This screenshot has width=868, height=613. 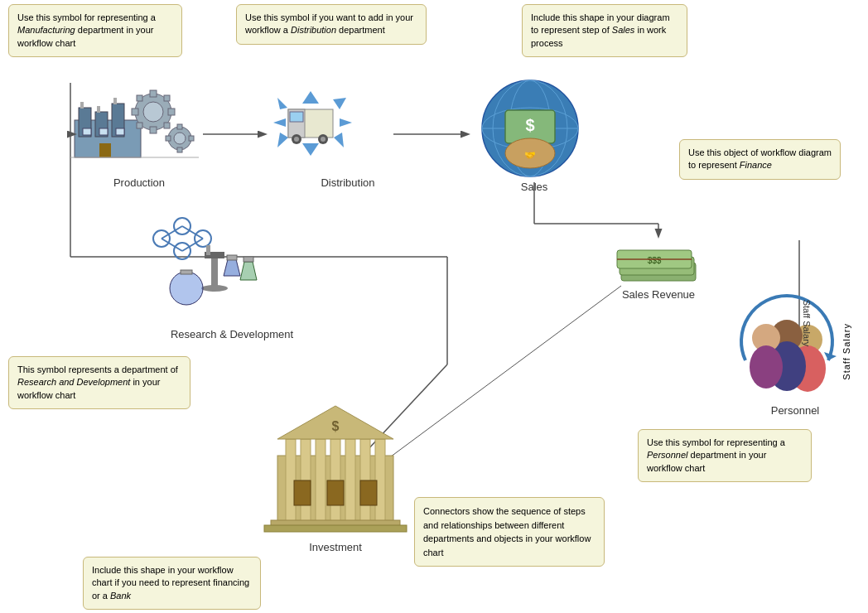 I want to click on svg-text: Production, so click(x=139, y=182).